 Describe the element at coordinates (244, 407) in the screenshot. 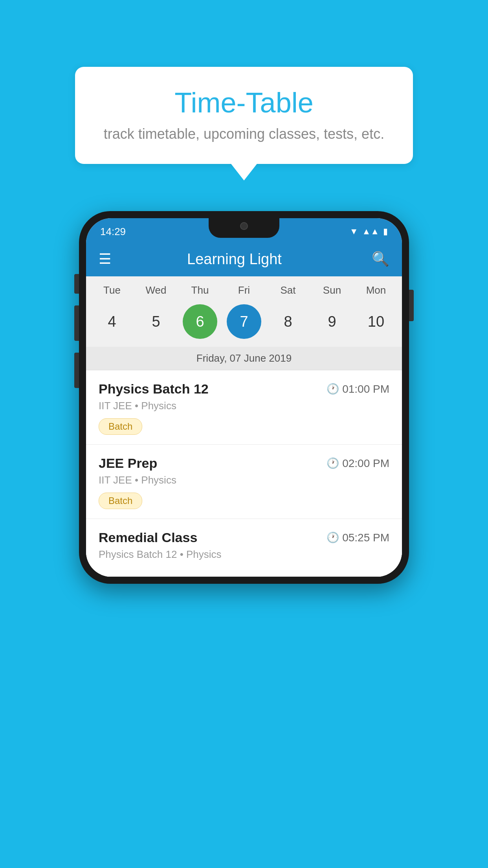

I see `schedule-item-0: Physics Batch 12 🕐 01:00 PM IIT JEE • Ph…` at that location.